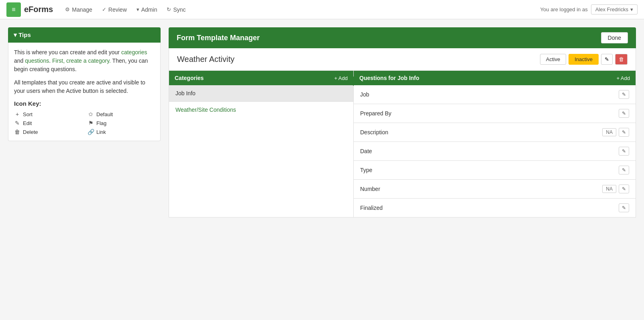 The width and height of the screenshot is (644, 320). What do you see at coordinates (495, 151) in the screenshot?
I see `question-row-date: Date ✎` at bounding box center [495, 151].